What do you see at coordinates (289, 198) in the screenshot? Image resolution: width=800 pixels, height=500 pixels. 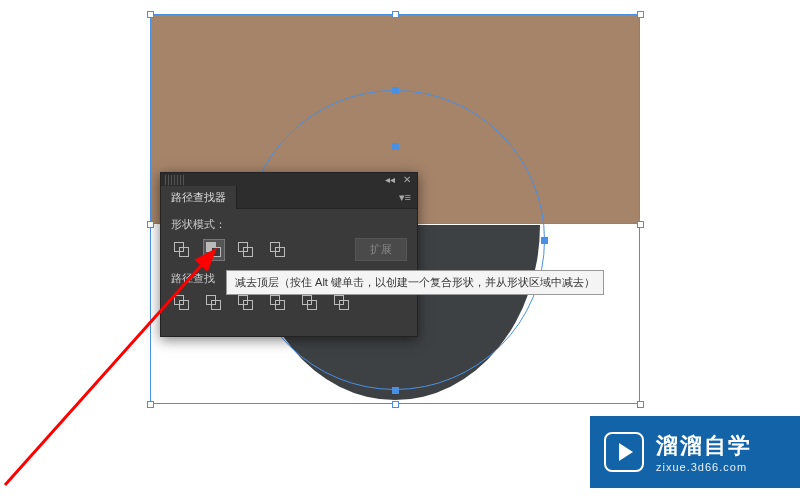 I see `panel-tabs: 路径查找器 ▾≡` at bounding box center [289, 198].